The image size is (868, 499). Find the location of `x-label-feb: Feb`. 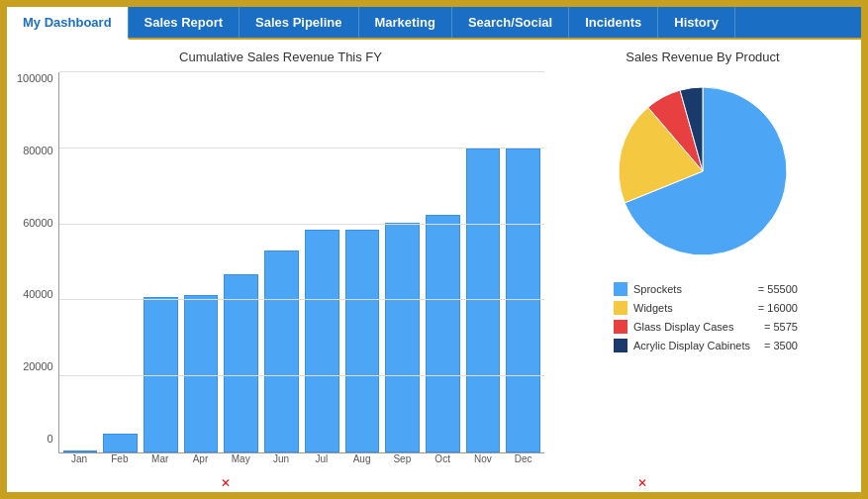

x-label-feb: Feb is located at coordinates (121, 459).